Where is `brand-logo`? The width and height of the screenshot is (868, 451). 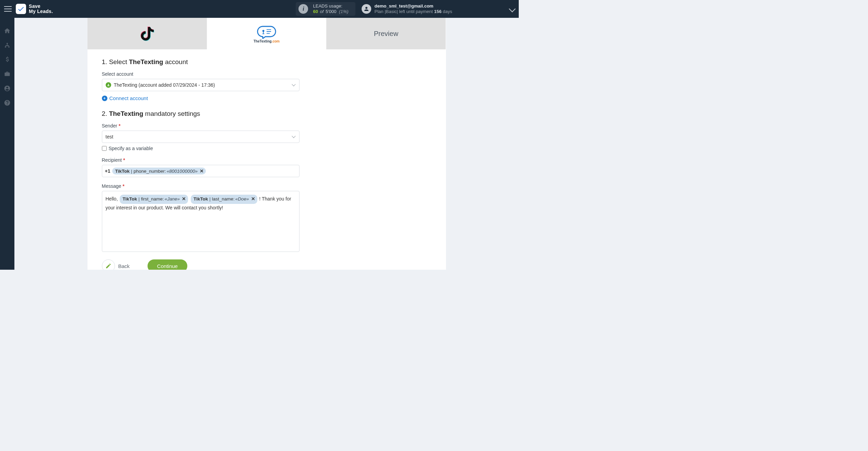 brand-logo is located at coordinates (21, 9).